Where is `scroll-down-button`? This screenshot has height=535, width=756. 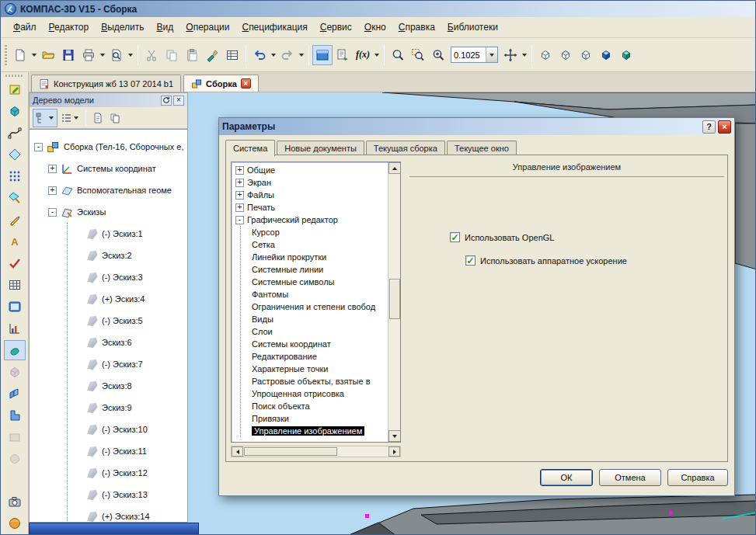 scroll-down-button is located at coordinates (395, 436).